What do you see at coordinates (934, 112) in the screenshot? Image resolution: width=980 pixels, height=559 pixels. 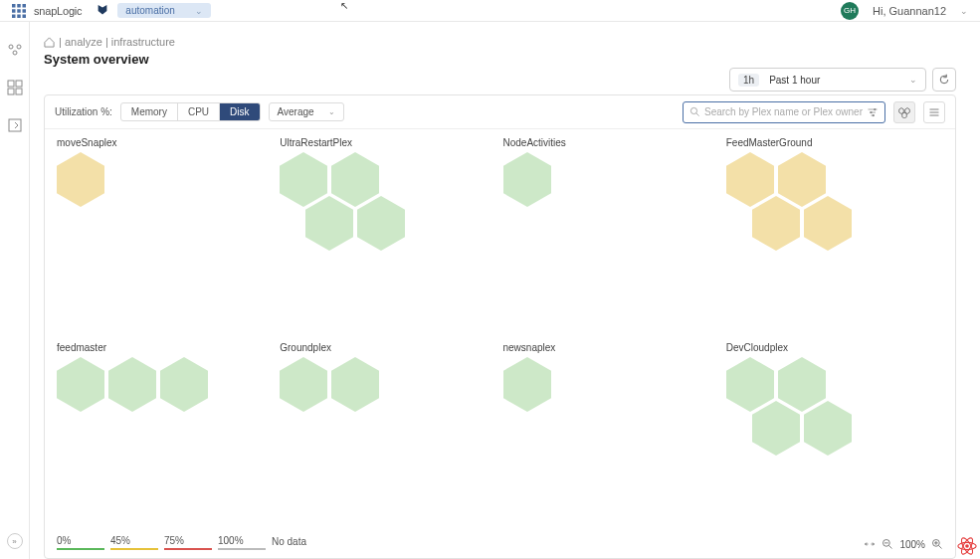 I see `view-list-button` at bounding box center [934, 112].